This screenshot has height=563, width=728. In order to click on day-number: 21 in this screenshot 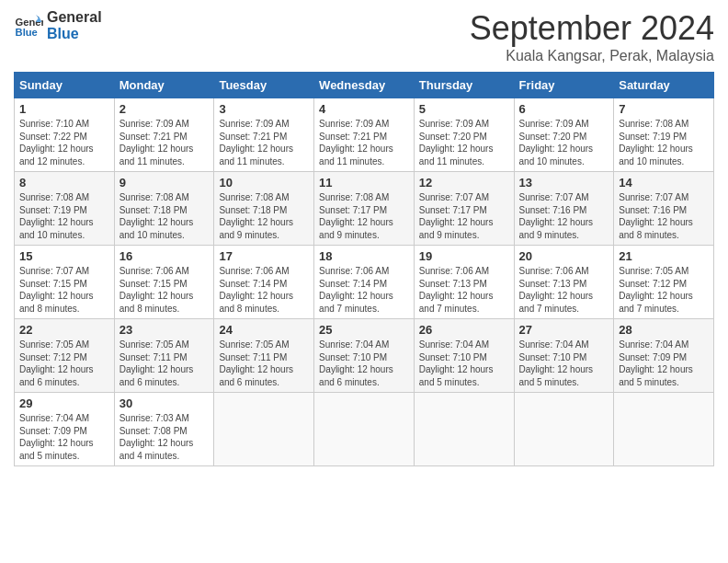, I will do `click(664, 256)`.